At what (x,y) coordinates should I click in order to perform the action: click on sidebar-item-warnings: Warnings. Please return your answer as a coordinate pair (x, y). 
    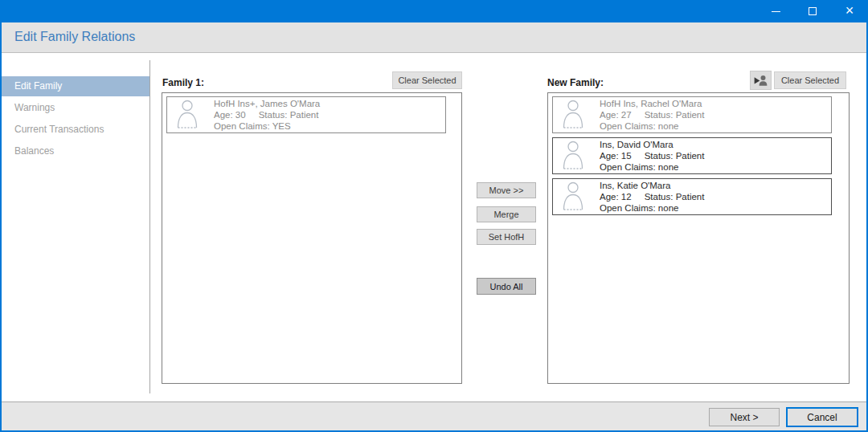
    Looking at the image, I should click on (75, 108).